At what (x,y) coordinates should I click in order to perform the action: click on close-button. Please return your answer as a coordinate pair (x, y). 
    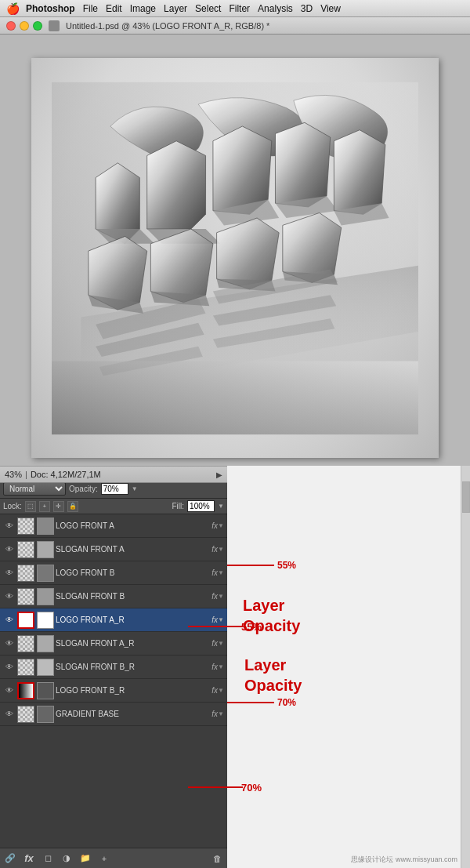
    Looking at the image, I should click on (11, 26).